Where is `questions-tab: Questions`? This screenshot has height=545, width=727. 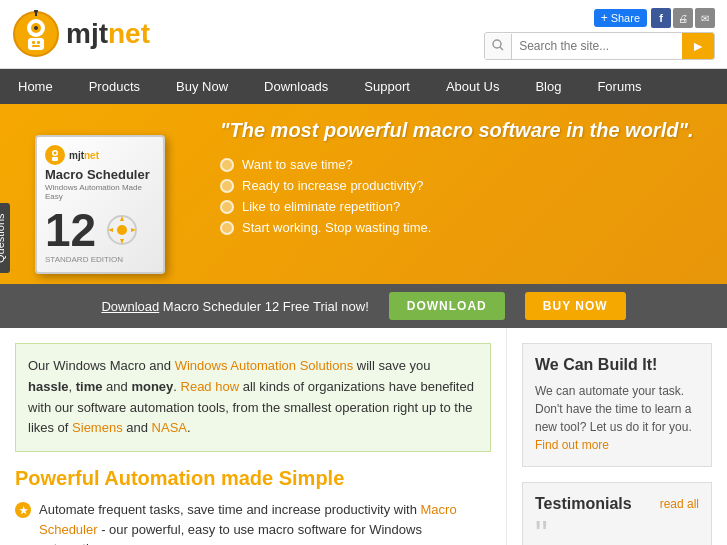
questions-tab: Questions is located at coordinates (5, 238).